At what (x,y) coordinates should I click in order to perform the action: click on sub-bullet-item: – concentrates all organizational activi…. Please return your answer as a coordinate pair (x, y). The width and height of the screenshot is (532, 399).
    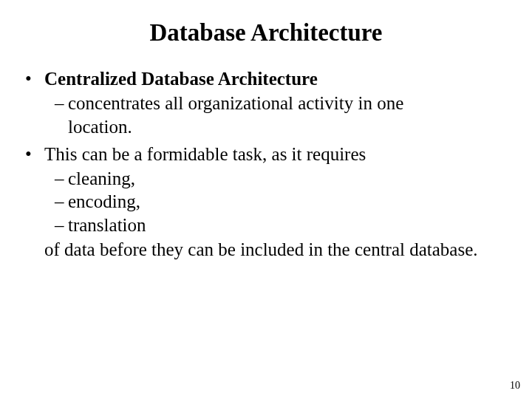
    Looking at the image, I should click on (266, 115).